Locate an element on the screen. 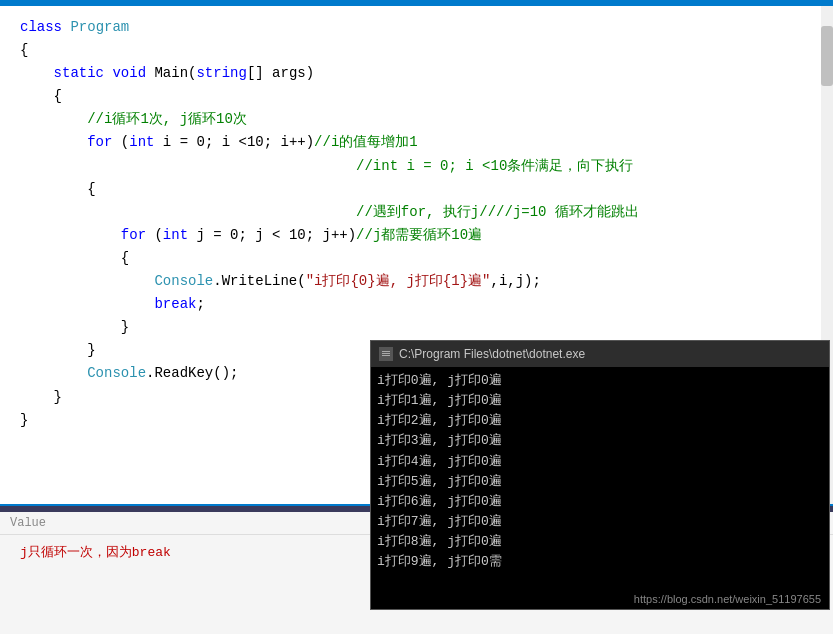 The image size is (833, 634). console-line-6: i打印5遍, j打印0遍 is located at coordinates (600, 482).